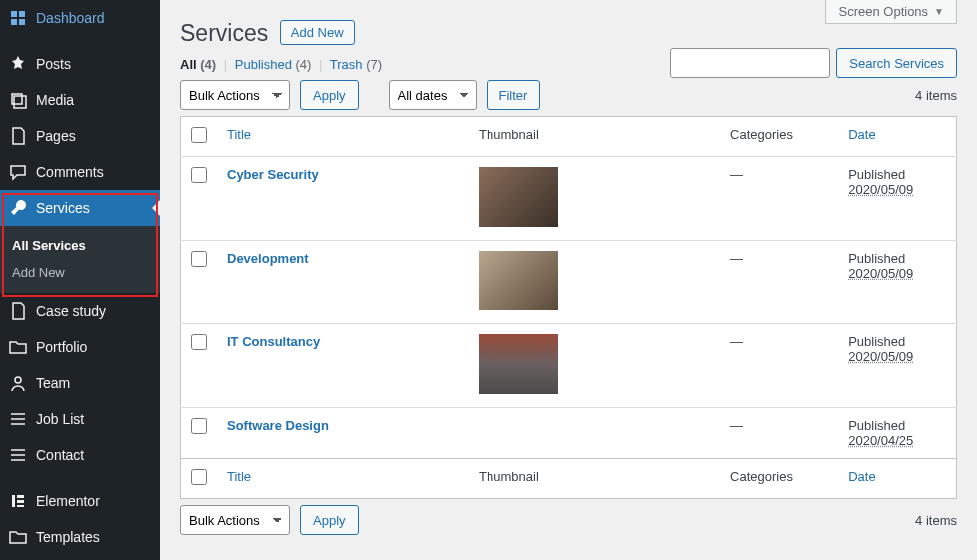 The height and width of the screenshot is (560, 977). Describe the element at coordinates (55, 100) in the screenshot. I see `sidebar-item-label: Media` at that location.